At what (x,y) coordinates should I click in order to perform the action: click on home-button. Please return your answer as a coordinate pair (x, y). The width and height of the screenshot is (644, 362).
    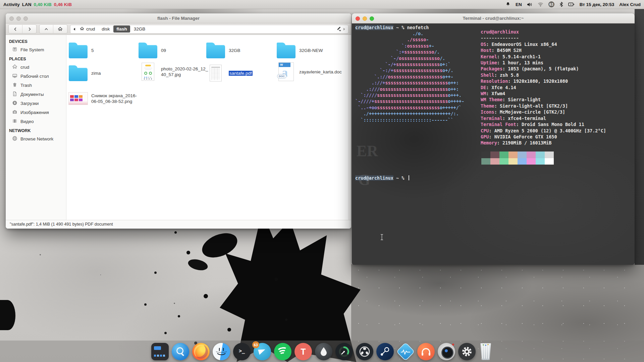
    Looking at the image, I should click on (60, 29).